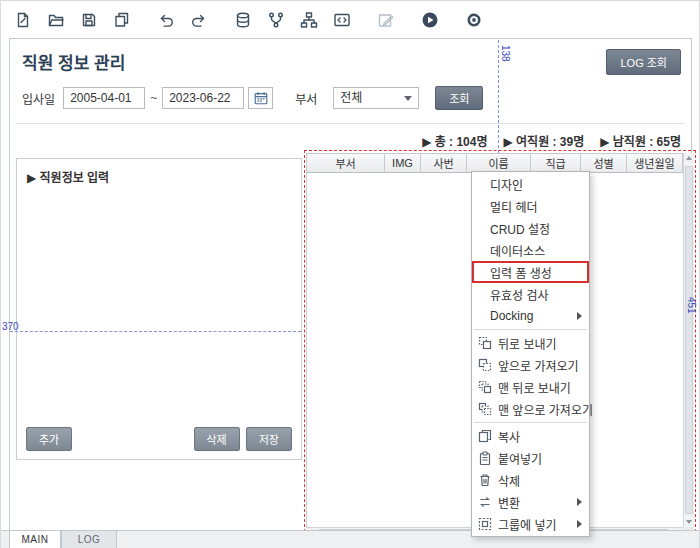 Image resolution: width=700 pixels, height=548 pixels. Describe the element at coordinates (530, 294) in the screenshot. I see `menu-item-validation: 유효성 검사` at that location.